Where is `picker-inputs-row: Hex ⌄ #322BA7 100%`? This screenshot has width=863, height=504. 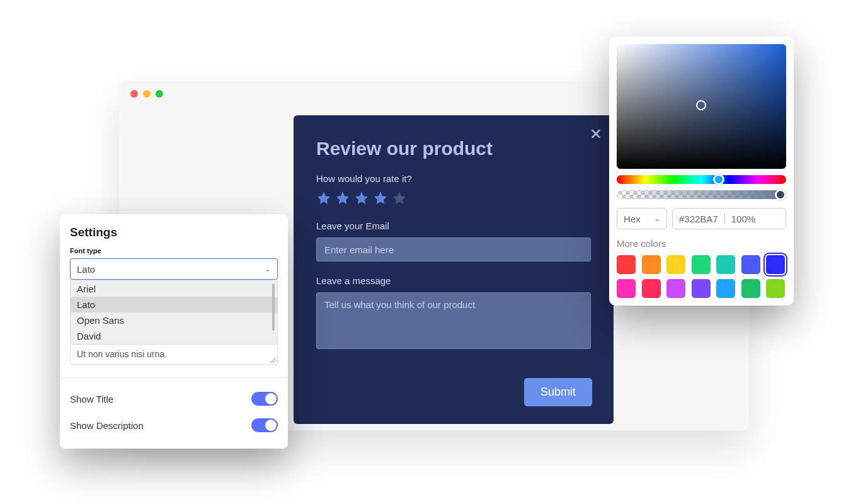 picker-inputs-row: Hex ⌄ #322BA7 100% is located at coordinates (702, 219).